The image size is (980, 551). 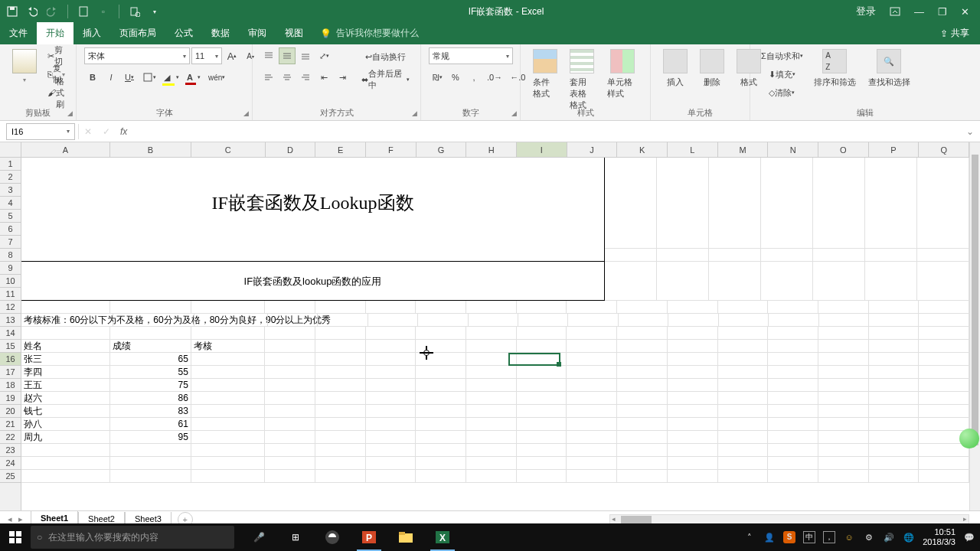 What do you see at coordinates (622, 74) in the screenshot?
I see `cell-styles-button: 单元格样式` at bounding box center [622, 74].